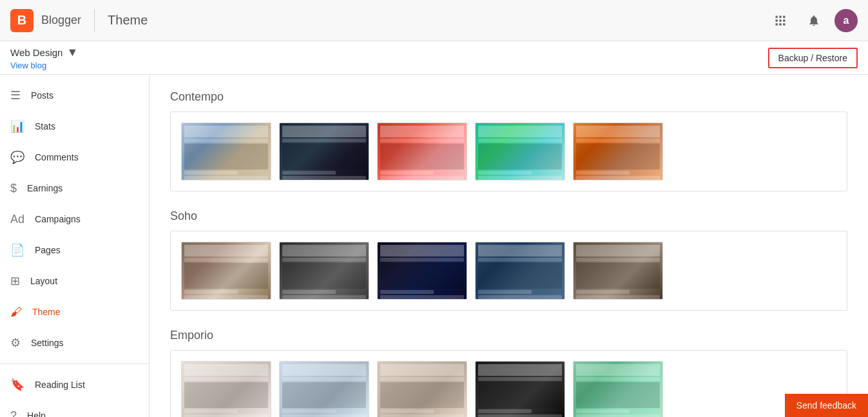  Describe the element at coordinates (509, 383) in the screenshot. I see `themes-section-emporio` at that location.